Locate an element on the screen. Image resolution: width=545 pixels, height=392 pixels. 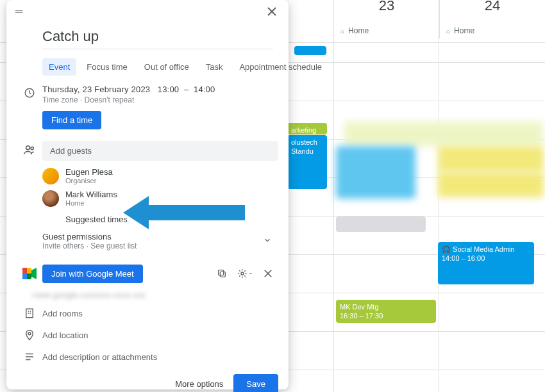
tab-appointment-schedule: Appointment schedule is located at coordinates (281, 67).